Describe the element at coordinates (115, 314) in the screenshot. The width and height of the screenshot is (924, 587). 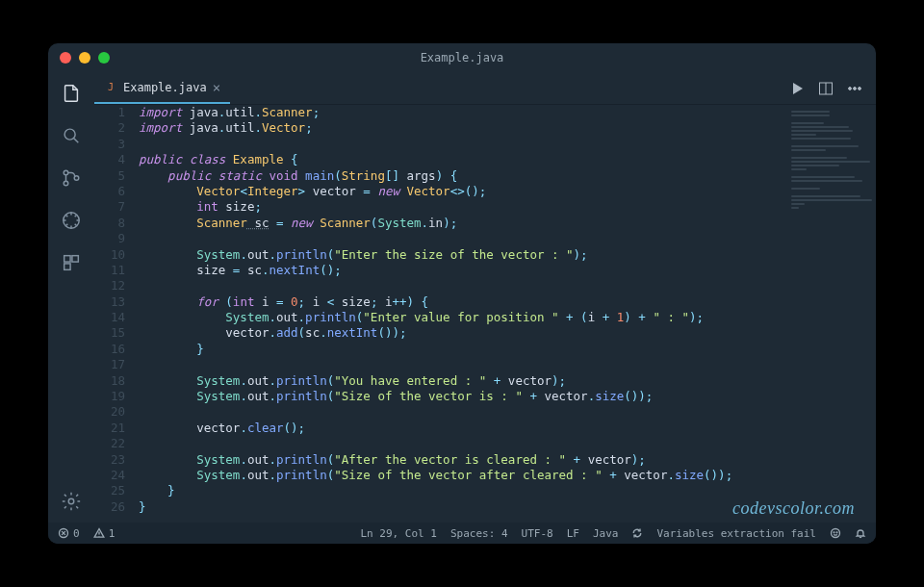
I see `line-gutter: 1234567891011121314151617181920212223242…` at that location.